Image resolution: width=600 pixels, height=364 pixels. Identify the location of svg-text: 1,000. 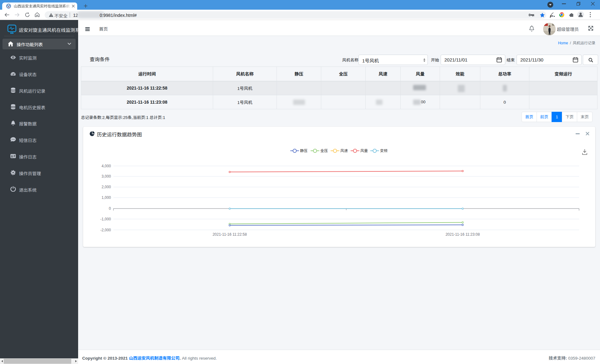
(106, 198).